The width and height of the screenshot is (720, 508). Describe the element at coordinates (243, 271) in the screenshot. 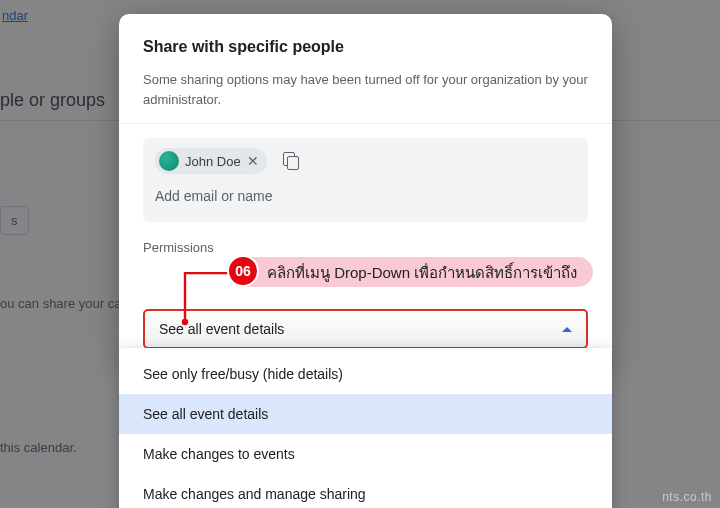

I see `annotation-step-badge: 06` at that location.